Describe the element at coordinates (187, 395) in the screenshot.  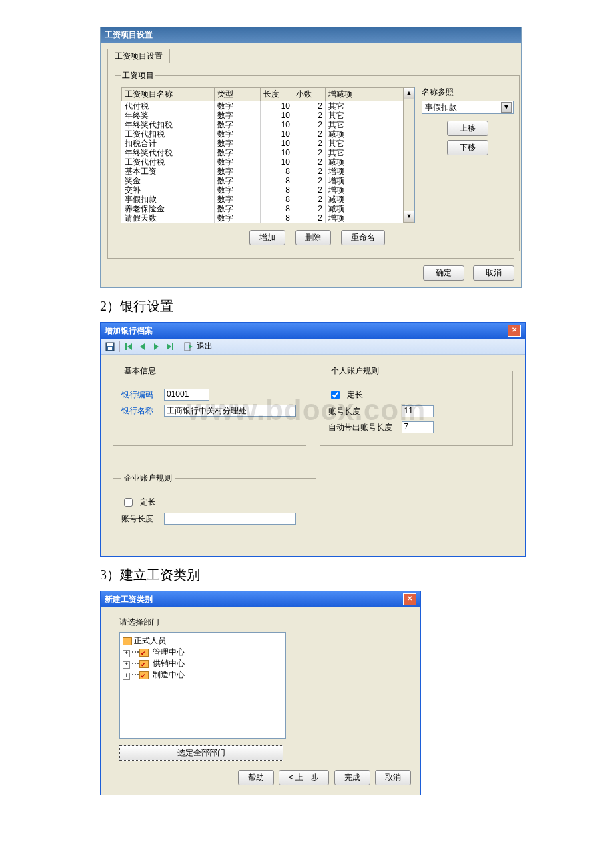
I see `bank-code-input: 01001` at that location.